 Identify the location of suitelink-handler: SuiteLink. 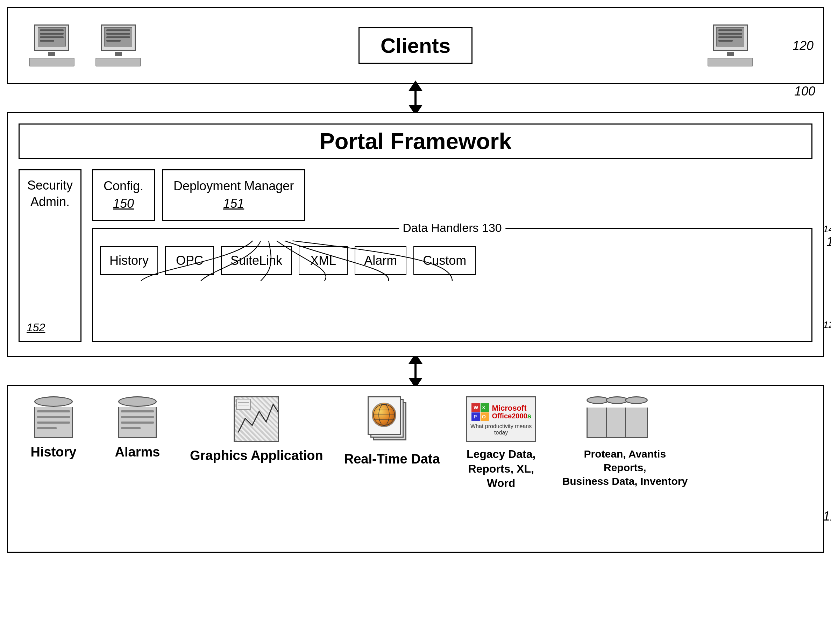
(256, 260).